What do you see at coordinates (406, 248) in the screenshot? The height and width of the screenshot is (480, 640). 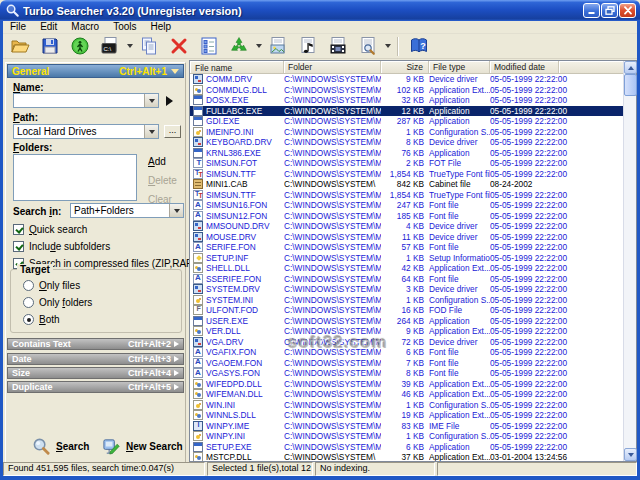 I see `table-row: SERIFE.FONC:\WINDOWS\SYSTEM\MI...57 KBFo…` at bounding box center [406, 248].